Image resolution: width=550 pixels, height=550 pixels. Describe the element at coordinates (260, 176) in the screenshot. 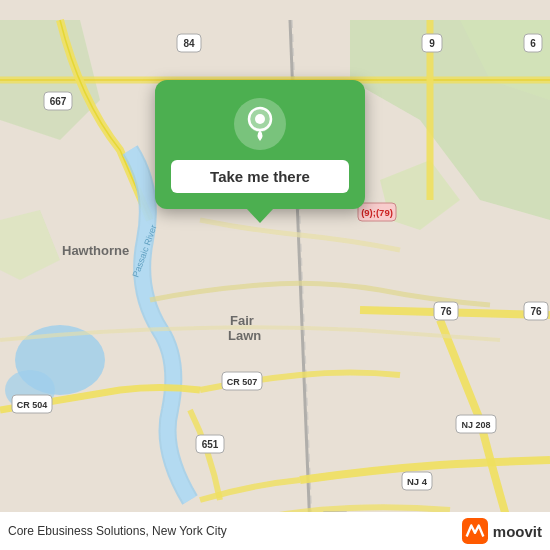

I see `take-me-there-button: Take me there` at that location.